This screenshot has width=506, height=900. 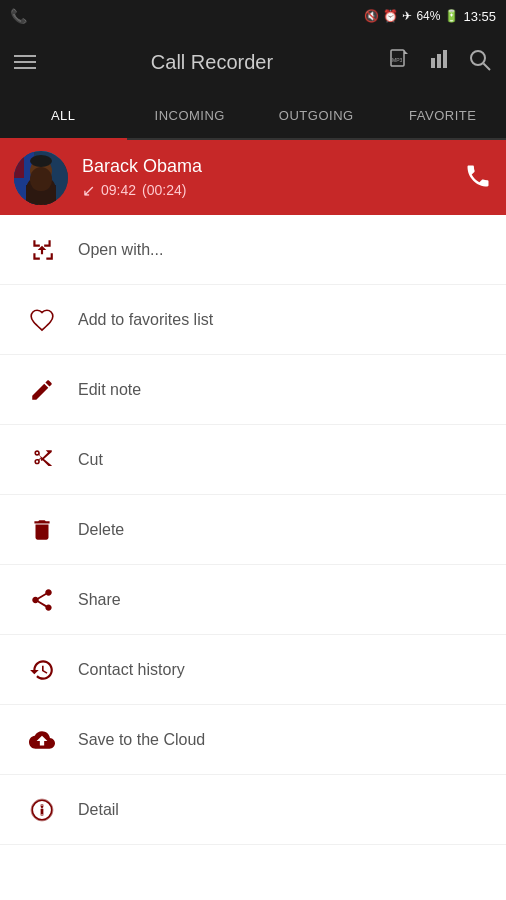 I want to click on search-icon, so click(x=480, y=62).